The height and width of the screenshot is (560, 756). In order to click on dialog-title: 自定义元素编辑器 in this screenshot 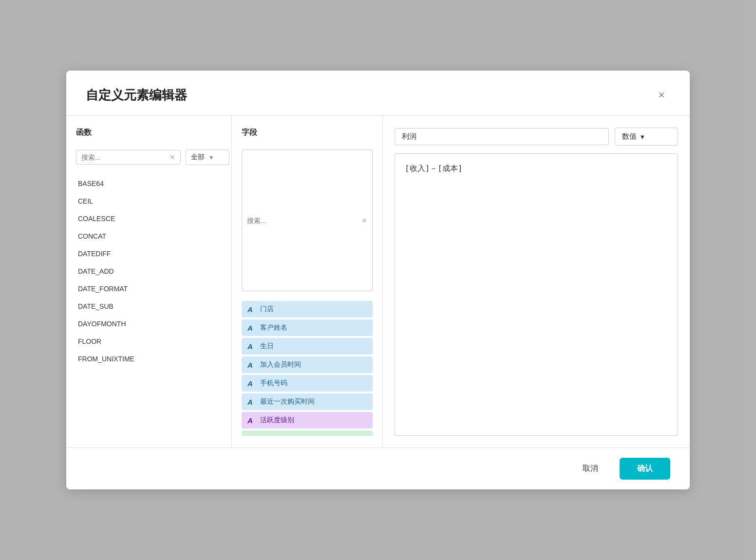, I will do `click(136, 95)`.